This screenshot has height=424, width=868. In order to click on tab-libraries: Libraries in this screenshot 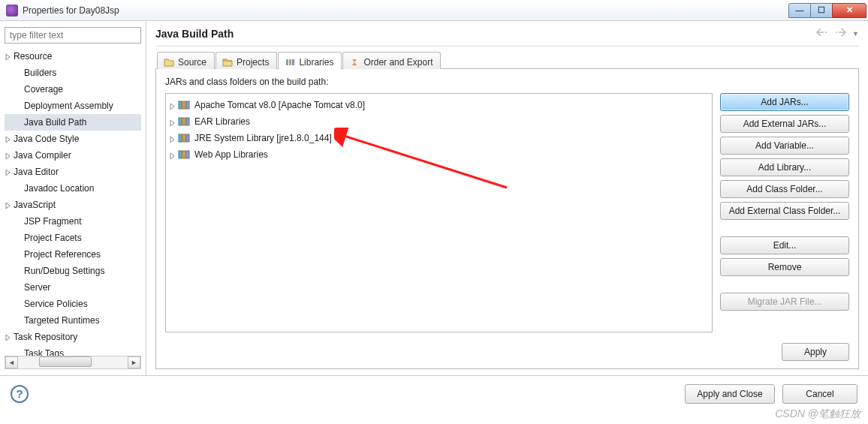, I will do `click(309, 61)`.